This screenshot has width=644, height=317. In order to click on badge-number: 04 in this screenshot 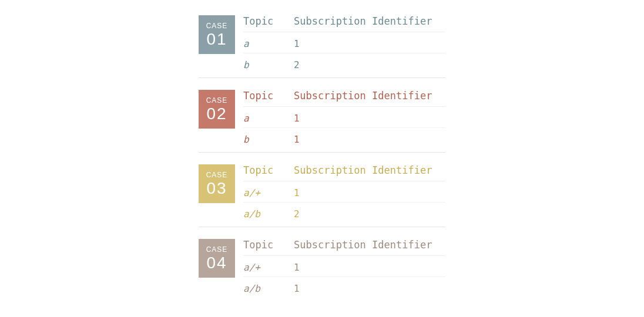, I will do `click(216, 263)`.